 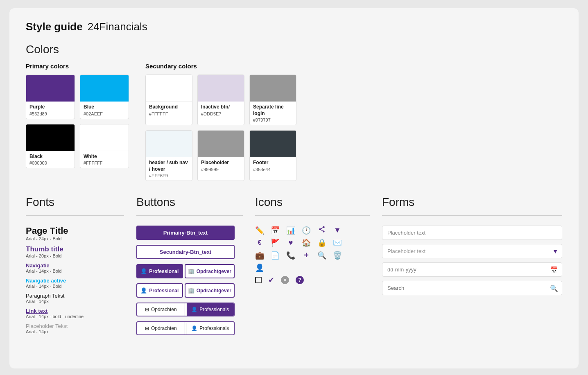 What do you see at coordinates (75, 326) in the screenshot?
I see `font-placeholder-label: Placeholder Tekst` at bounding box center [75, 326].